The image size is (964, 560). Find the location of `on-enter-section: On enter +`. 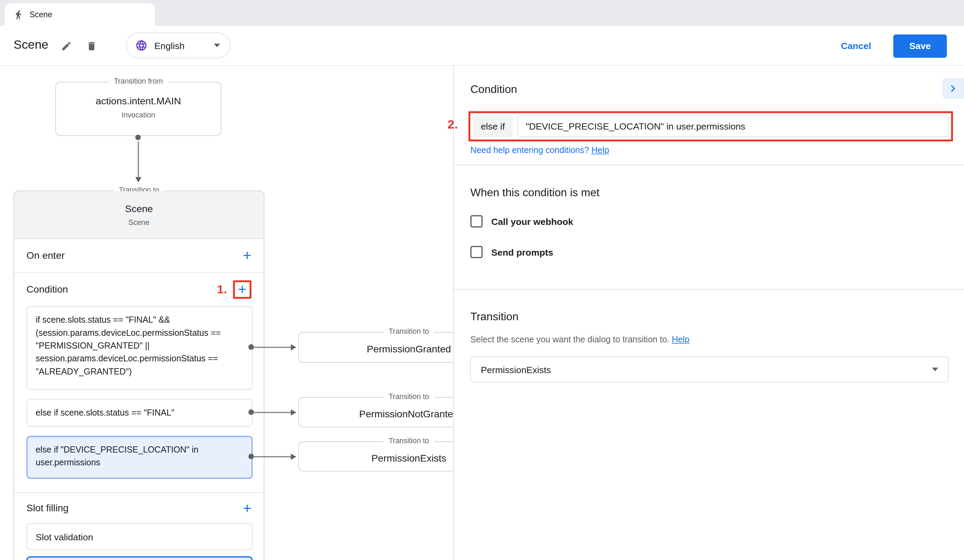

on-enter-section: On enter + is located at coordinates (139, 256).